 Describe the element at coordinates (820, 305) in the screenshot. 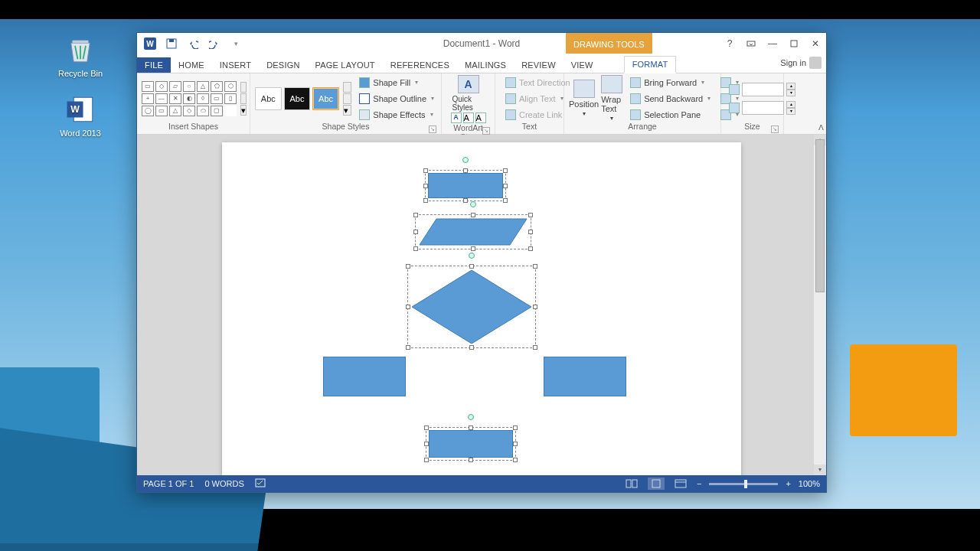

I see `vertical-scrollbar: ▴ ▾` at that location.